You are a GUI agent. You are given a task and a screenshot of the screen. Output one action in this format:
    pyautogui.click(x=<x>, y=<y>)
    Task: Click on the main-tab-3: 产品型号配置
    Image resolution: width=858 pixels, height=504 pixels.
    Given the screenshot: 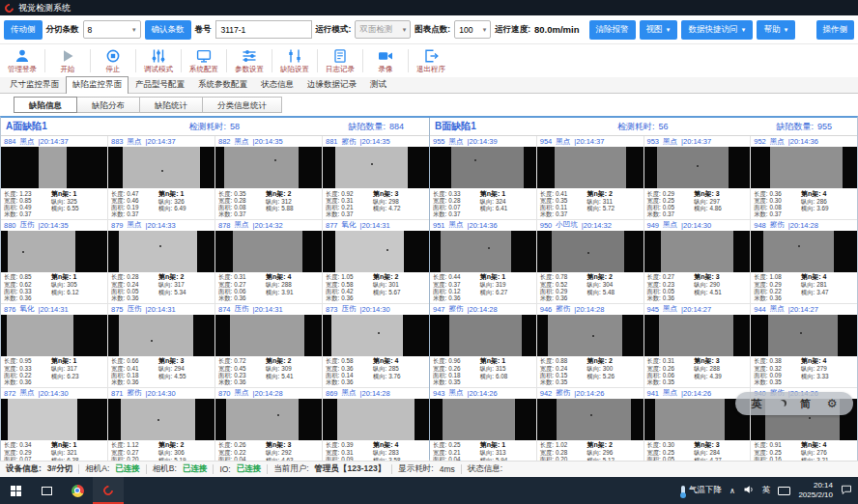 What is the action you would take?
    pyautogui.click(x=160, y=85)
    